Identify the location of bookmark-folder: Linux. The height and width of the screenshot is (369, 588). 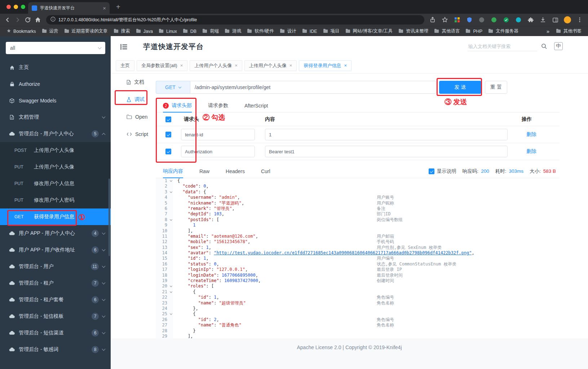
(168, 31).